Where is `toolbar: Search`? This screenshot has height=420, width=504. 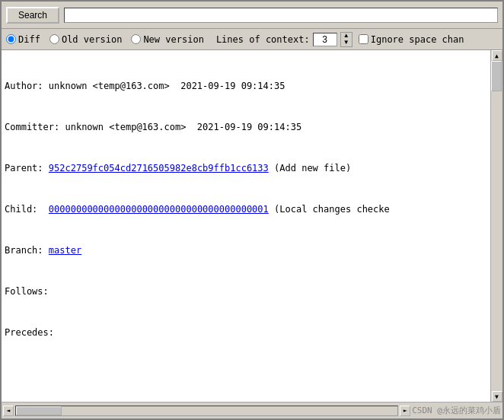
toolbar: Search is located at coordinates (252, 15).